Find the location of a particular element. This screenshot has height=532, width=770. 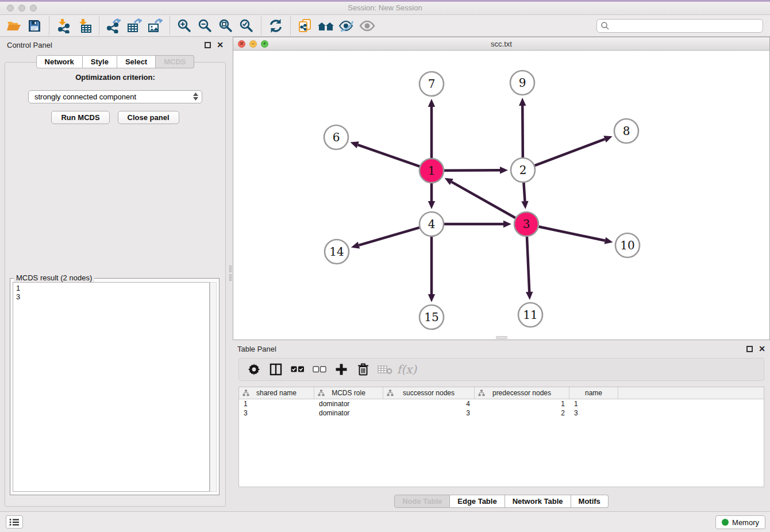

mcds-result-text: 1 3 is located at coordinates (111, 387).